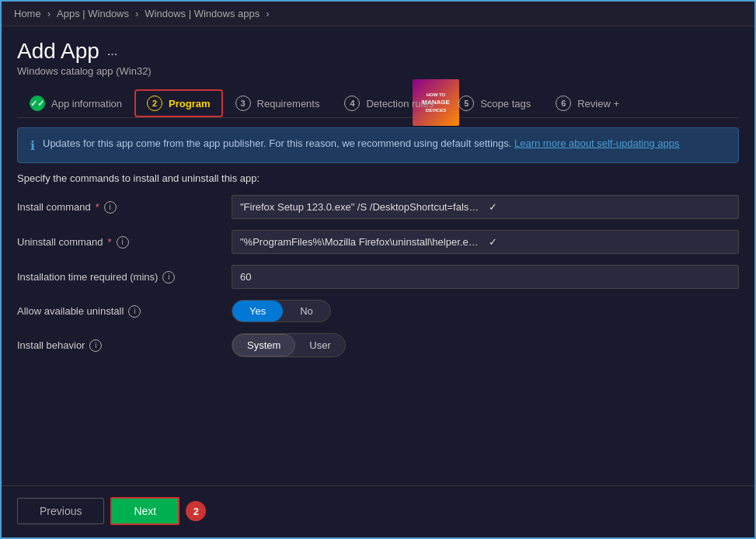  I want to click on uninstall-required: *, so click(110, 242).